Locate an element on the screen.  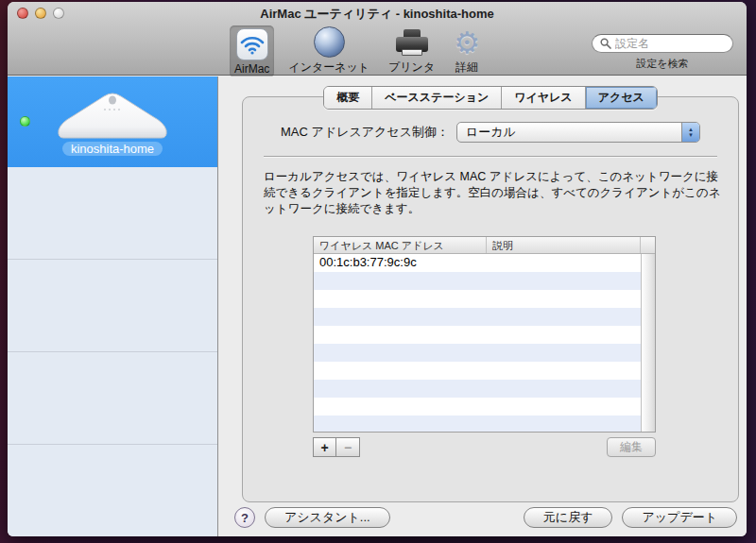
sidebar-item-kinoshita-home: kinoshita-home is located at coordinates (112, 122).